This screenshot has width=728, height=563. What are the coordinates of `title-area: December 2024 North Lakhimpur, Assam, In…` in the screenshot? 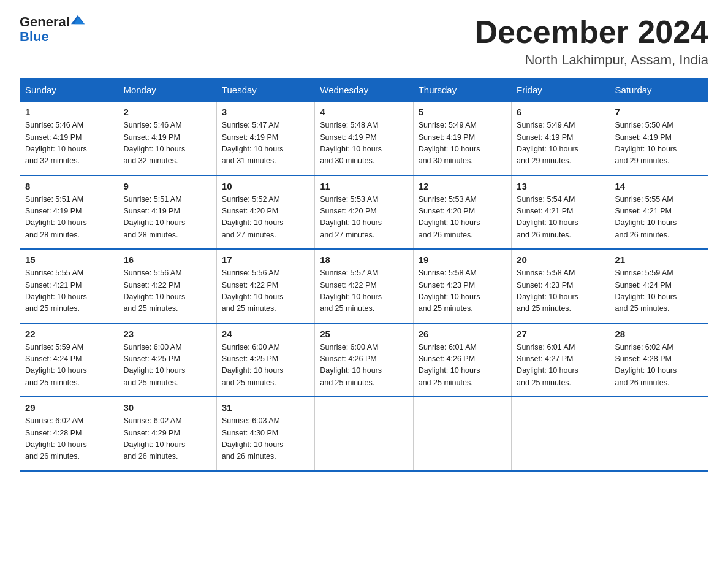 It's located at (591, 42).